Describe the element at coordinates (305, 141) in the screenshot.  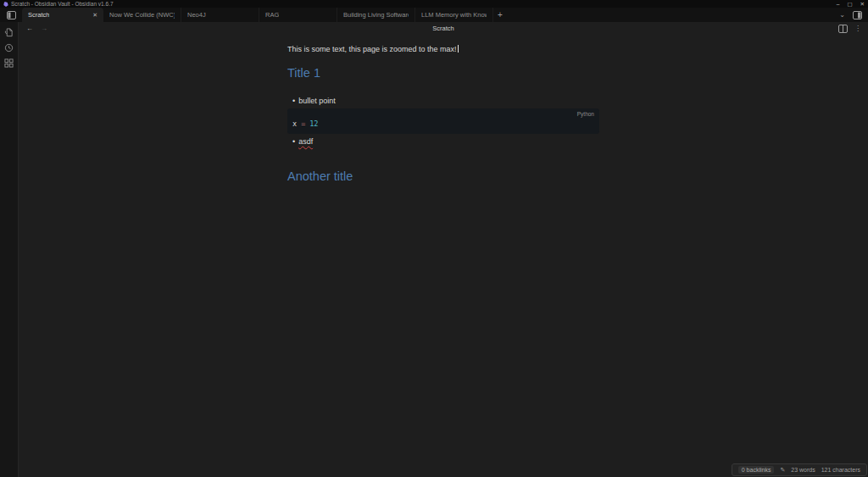
I see `list-item-text-misspelled: asdf` at that location.